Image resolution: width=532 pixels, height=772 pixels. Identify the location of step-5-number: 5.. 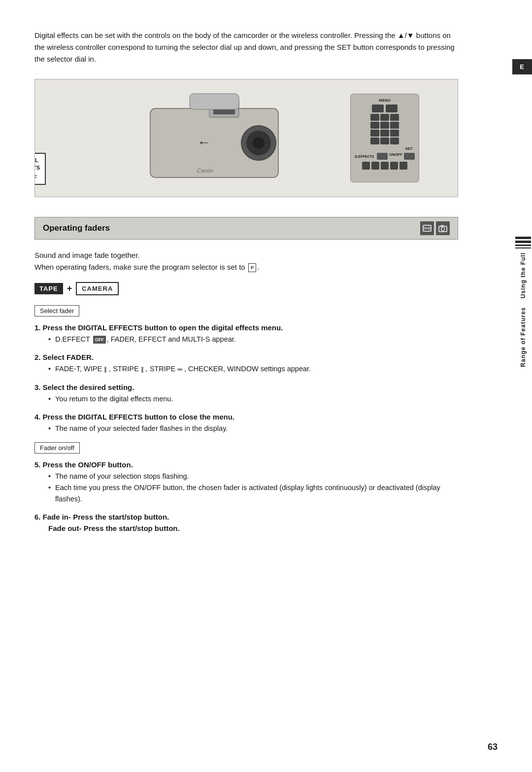
(37, 464).